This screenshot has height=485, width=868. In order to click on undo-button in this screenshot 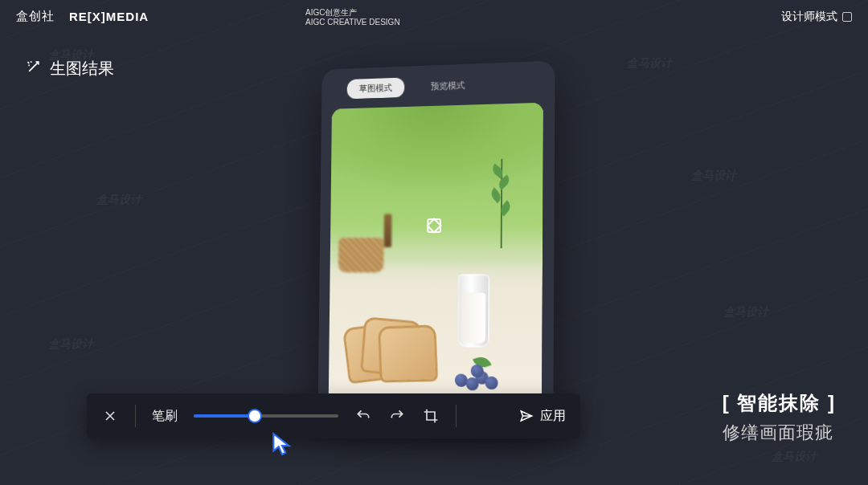, I will do `click(363, 416)`.